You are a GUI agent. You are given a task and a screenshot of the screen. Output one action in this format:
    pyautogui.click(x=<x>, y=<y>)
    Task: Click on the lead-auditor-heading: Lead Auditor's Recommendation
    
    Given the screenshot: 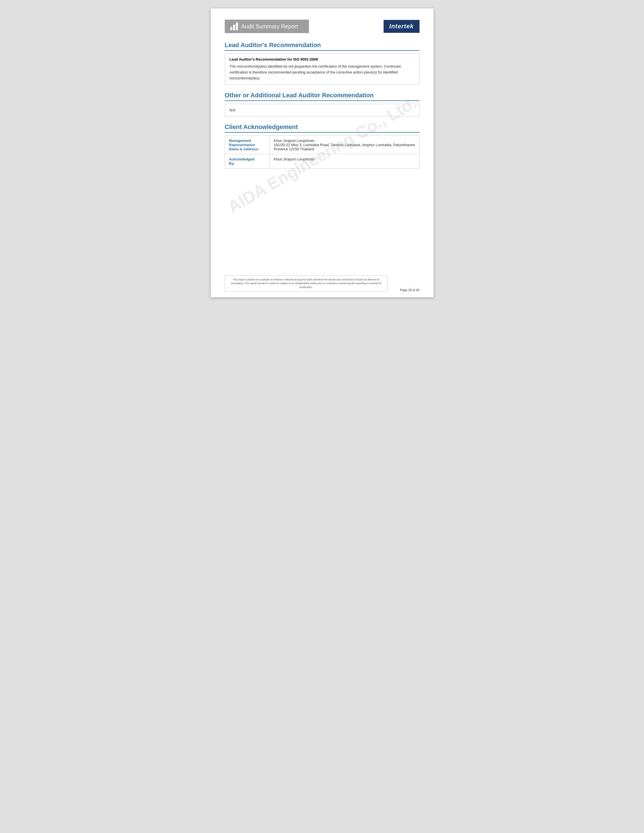 What is the action you would take?
    pyautogui.click(x=322, y=46)
    